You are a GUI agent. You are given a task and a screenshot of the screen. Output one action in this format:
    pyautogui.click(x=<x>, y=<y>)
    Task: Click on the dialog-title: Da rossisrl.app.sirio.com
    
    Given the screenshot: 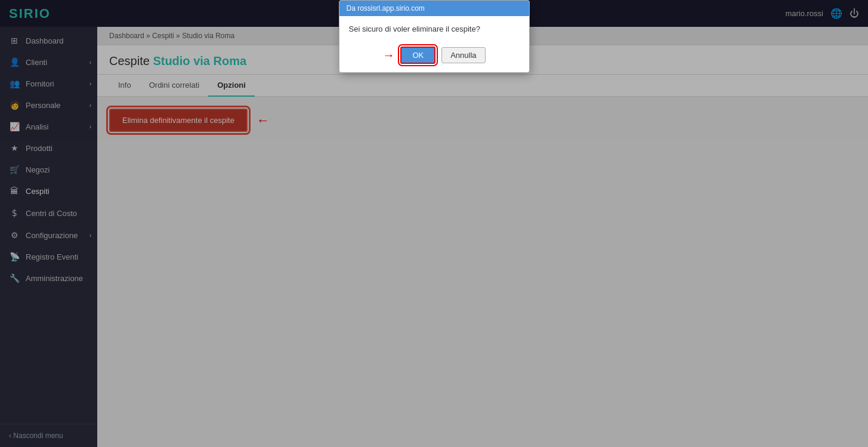 What is the action you would take?
    pyautogui.click(x=385, y=8)
    